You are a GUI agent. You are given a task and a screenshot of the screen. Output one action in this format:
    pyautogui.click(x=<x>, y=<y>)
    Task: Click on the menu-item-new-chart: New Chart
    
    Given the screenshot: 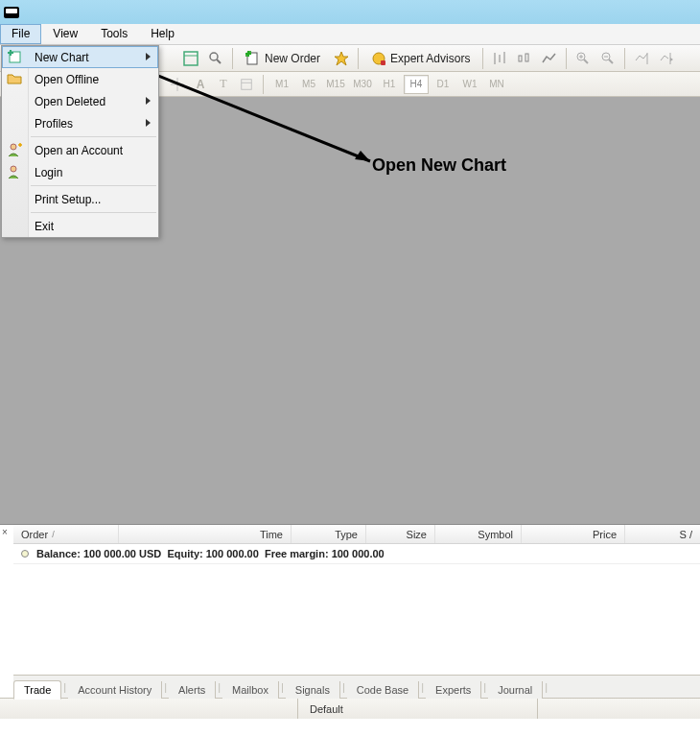 What is the action you would take?
    pyautogui.click(x=81, y=58)
    